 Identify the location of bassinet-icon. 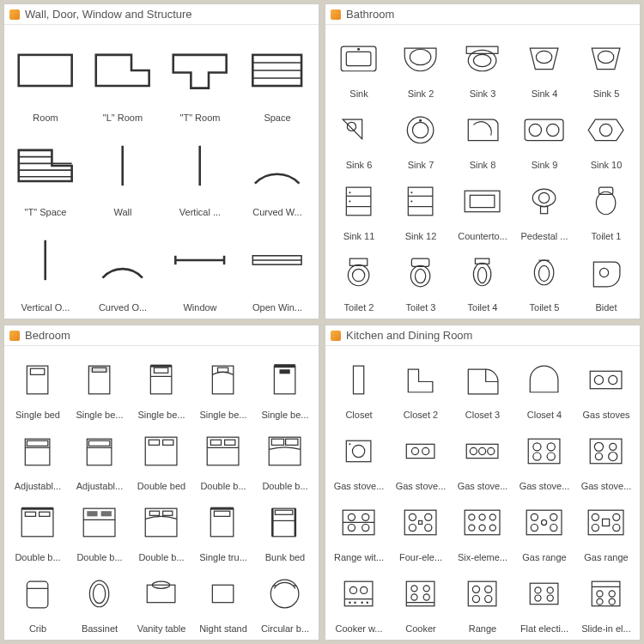
(100, 593).